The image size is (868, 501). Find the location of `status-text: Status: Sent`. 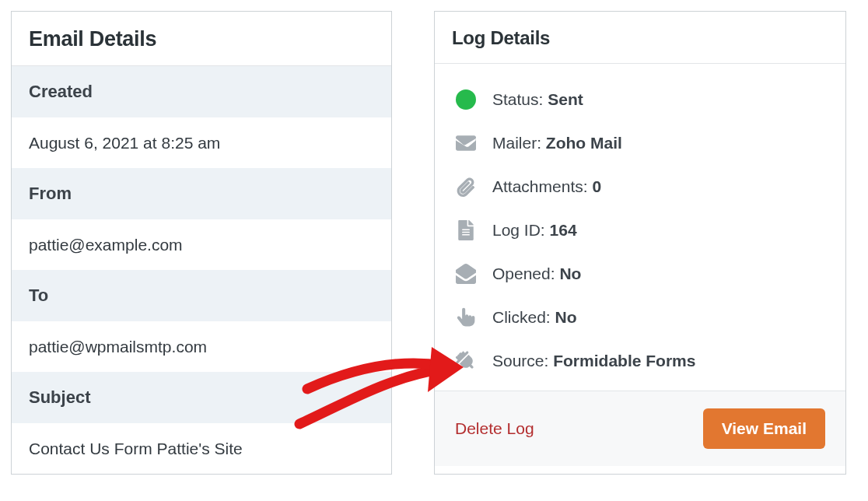

status-text: Status: Sent is located at coordinates (538, 100).